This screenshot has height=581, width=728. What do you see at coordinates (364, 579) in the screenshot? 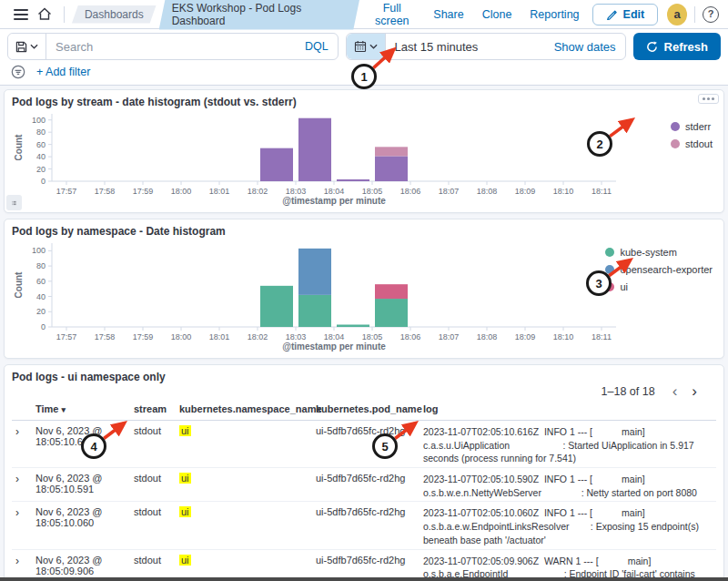
I see `screenshot-bottom-edge` at bounding box center [364, 579].